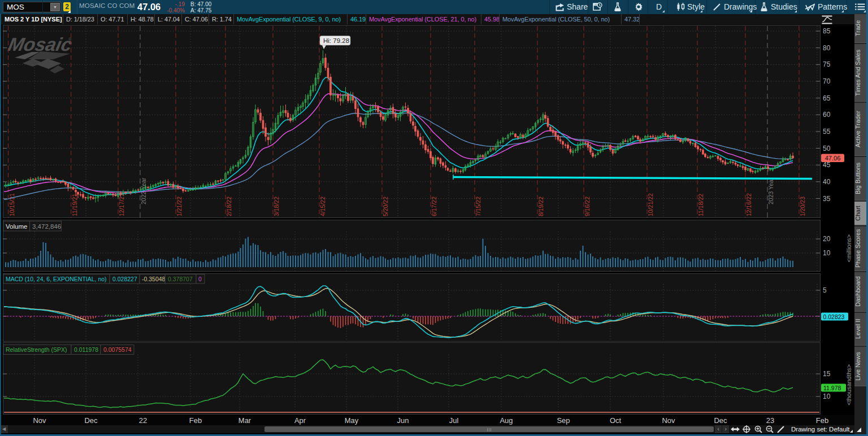 The height and width of the screenshot is (436, 868). Describe the element at coordinates (771, 191) in the screenshot. I see `svg-text: 2023 Year` at that location.